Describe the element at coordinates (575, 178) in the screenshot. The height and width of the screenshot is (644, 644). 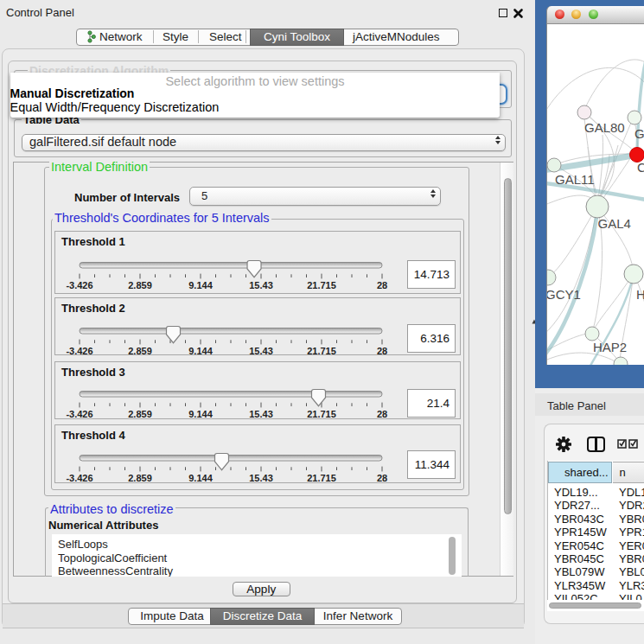
I see `svg-text: GAL11` at that location.